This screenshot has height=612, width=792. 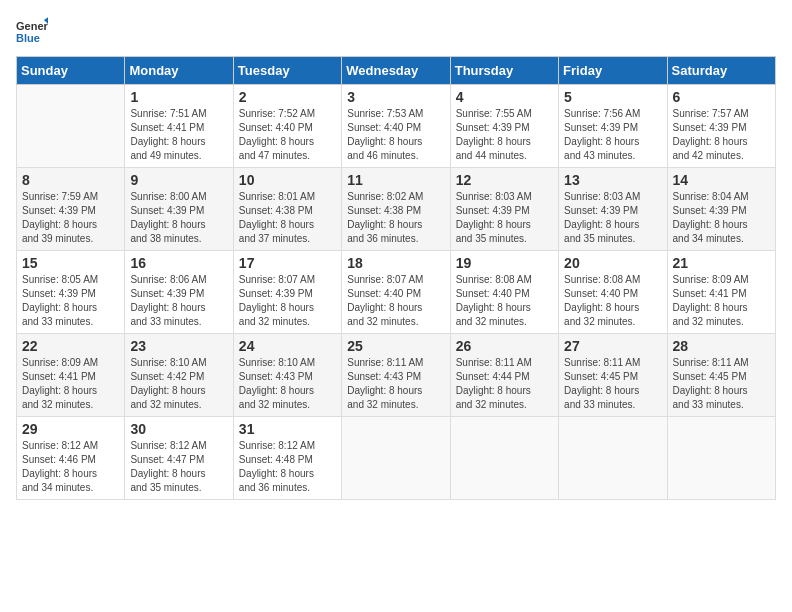 What do you see at coordinates (288, 429) in the screenshot?
I see `day-number: 31` at bounding box center [288, 429].